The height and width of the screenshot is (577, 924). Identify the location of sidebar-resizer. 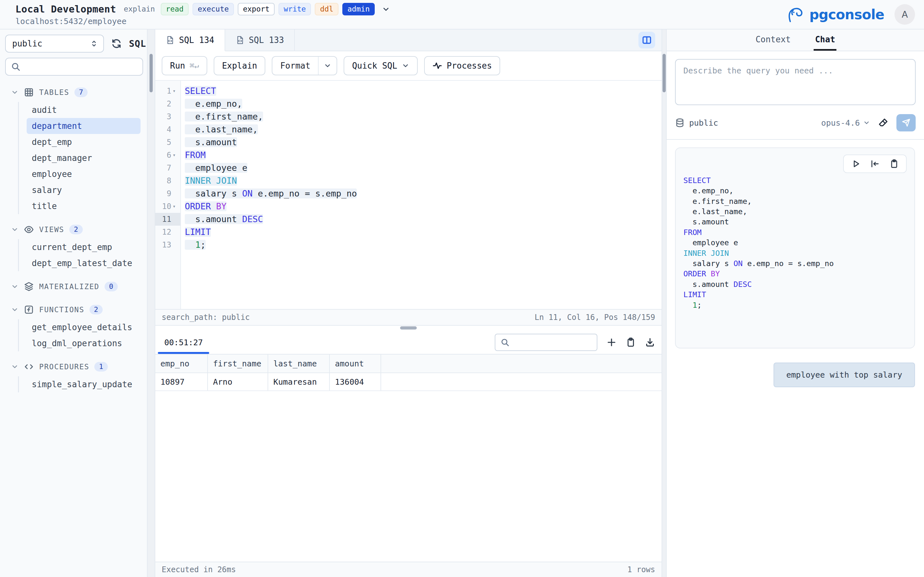
(151, 303).